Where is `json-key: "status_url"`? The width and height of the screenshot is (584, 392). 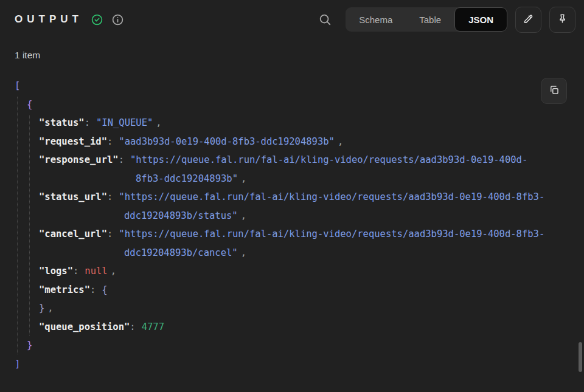 json-key: "status_url" is located at coordinates (73, 197).